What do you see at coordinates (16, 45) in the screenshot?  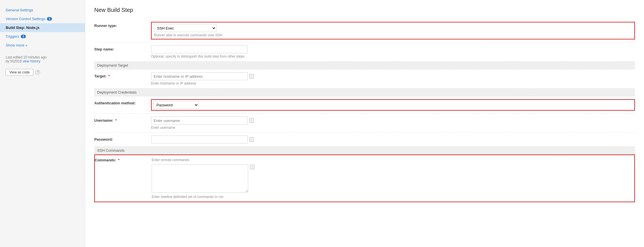 I see `show-more-label: Show more »` at bounding box center [16, 45].